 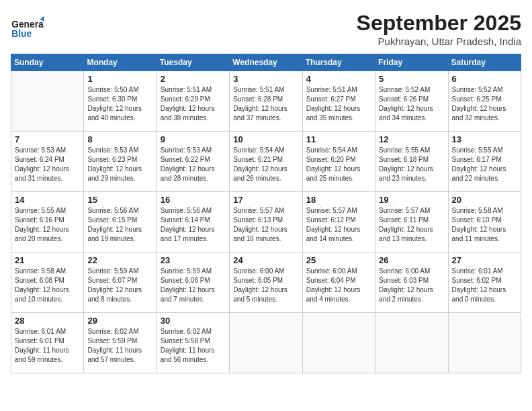 What do you see at coordinates (484, 63) in the screenshot?
I see `day-header-saturday: Saturday` at bounding box center [484, 63].